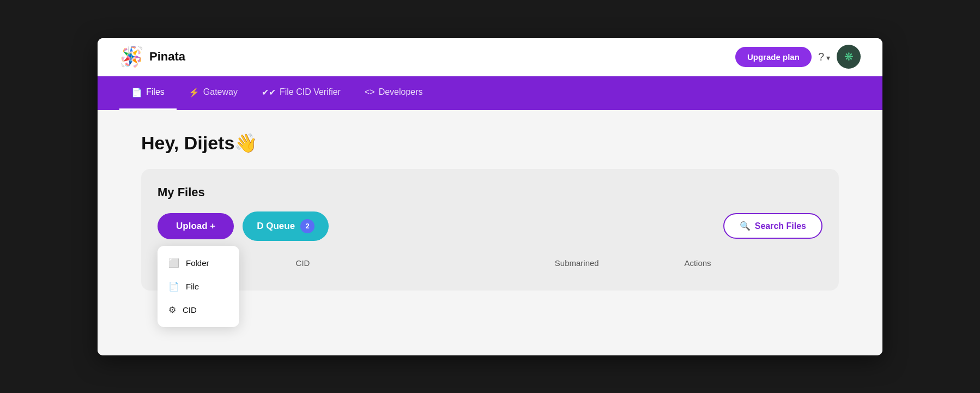 The width and height of the screenshot is (980, 393). I want to click on nav-item-file-cid-verifier: ✔✔ File CID Verifier, so click(301, 93).